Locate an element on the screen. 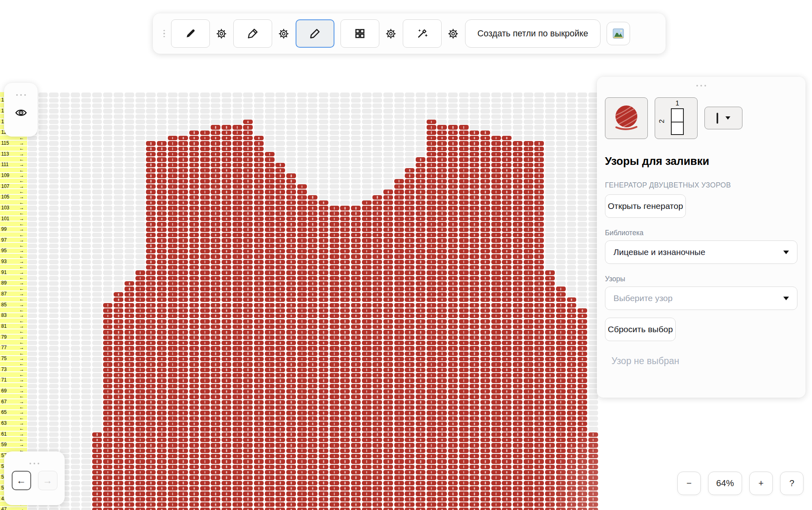  pen-settings-button is located at coordinates (284, 34).